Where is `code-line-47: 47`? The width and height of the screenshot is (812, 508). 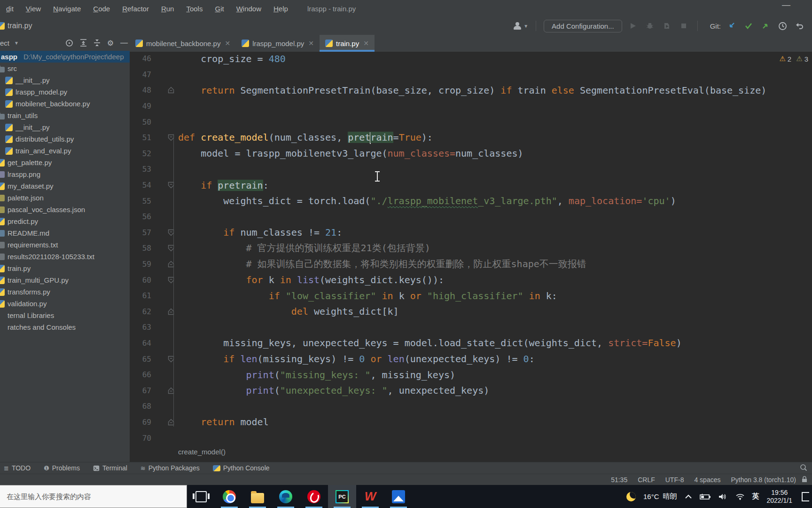
code-line-47: 47 is located at coordinates (471, 75).